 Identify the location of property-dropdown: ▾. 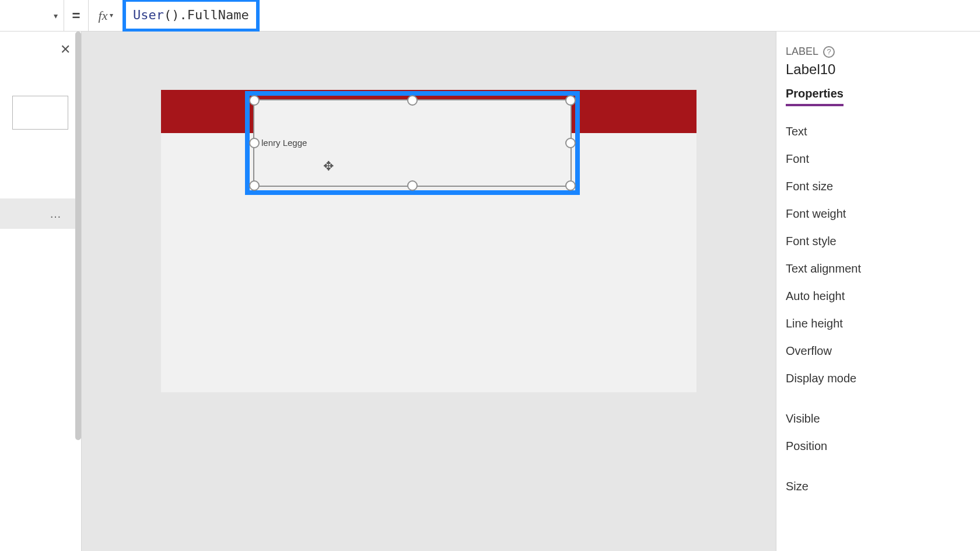
(32, 16).